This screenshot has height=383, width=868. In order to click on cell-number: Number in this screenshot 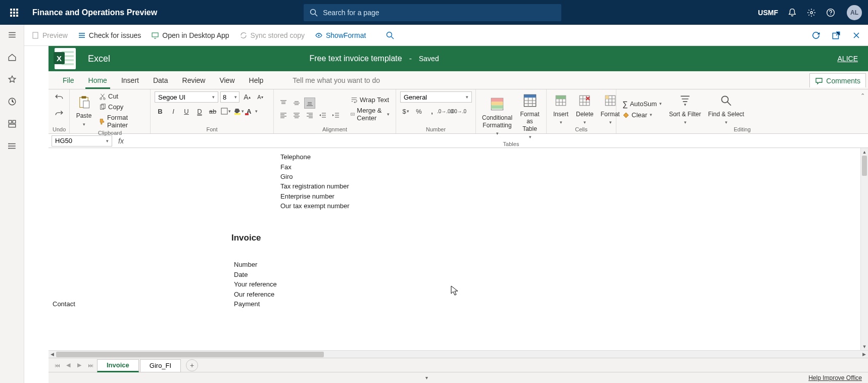, I will do `click(246, 265)`.